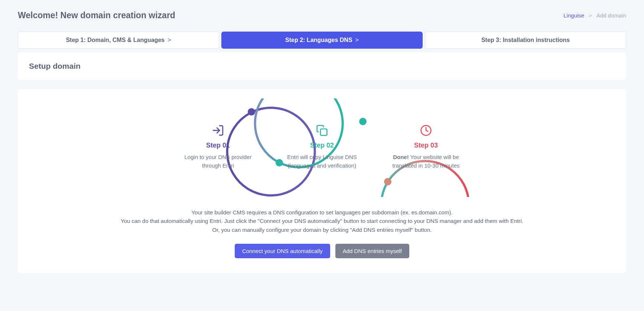 The width and height of the screenshot is (644, 311). Describe the element at coordinates (218, 161) in the screenshot. I see `step1-desc: Login to your DNS provider through Entri` at that location.